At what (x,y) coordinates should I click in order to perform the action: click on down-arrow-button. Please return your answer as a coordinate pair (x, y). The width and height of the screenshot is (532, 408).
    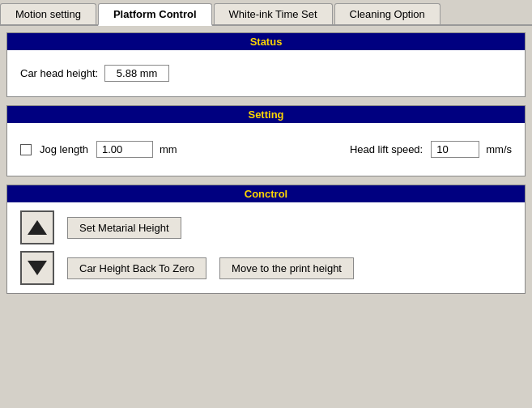
    Looking at the image, I should click on (37, 268).